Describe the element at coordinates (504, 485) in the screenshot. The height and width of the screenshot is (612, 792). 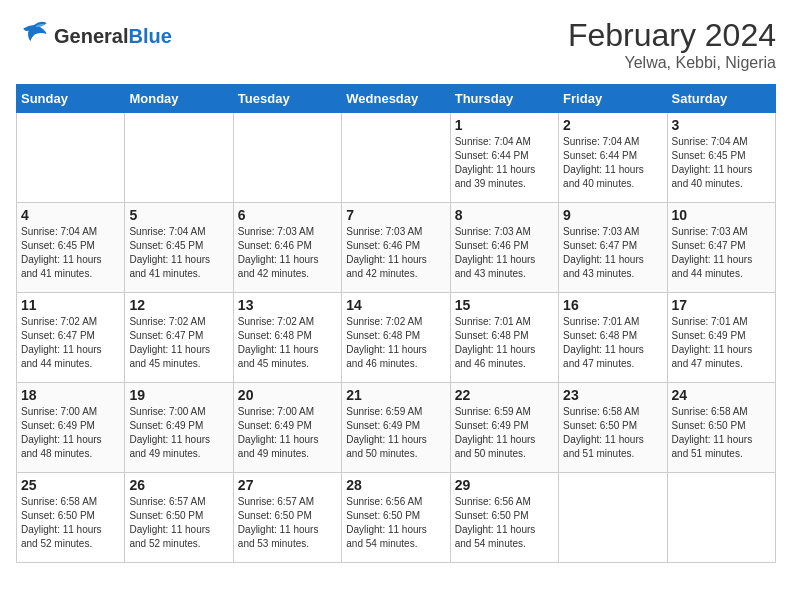
I see `day-number: 29` at that location.